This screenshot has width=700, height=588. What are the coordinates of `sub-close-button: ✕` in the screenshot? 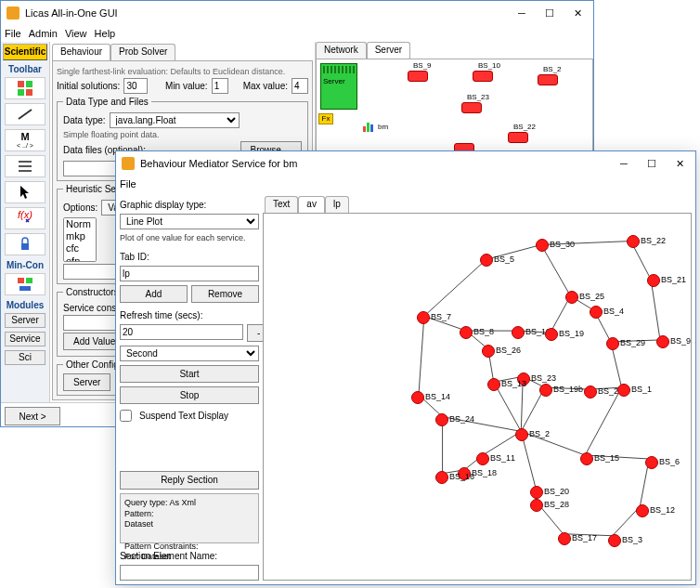 It's located at (680, 163).